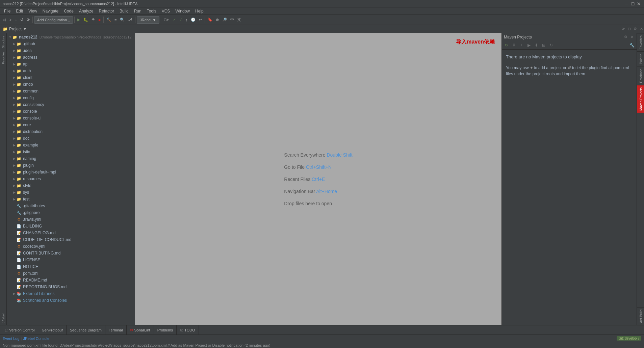  I want to click on maven-settings-button: ⚙, so click(626, 37).